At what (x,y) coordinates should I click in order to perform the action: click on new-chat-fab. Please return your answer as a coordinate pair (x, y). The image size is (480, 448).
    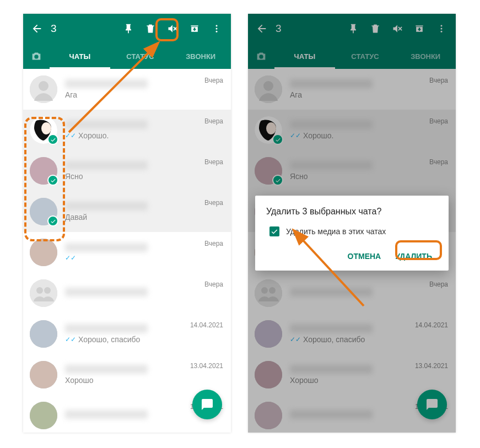
    Looking at the image, I should click on (207, 404).